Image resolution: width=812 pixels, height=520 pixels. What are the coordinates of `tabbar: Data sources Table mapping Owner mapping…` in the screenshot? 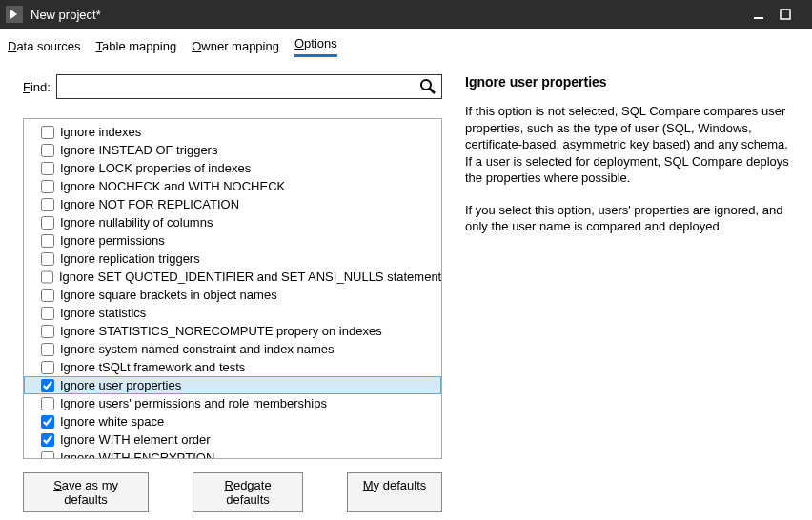 It's located at (406, 43).